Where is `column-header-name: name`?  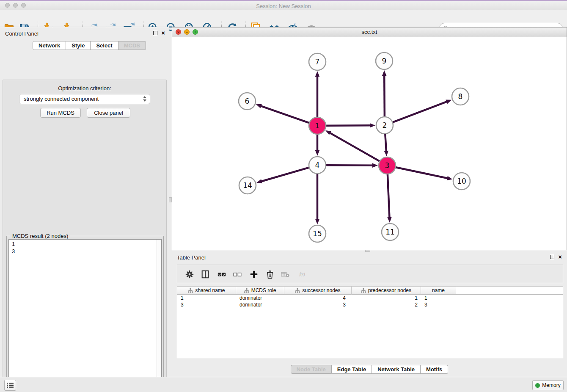 column-header-name: name is located at coordinates (438, 290).